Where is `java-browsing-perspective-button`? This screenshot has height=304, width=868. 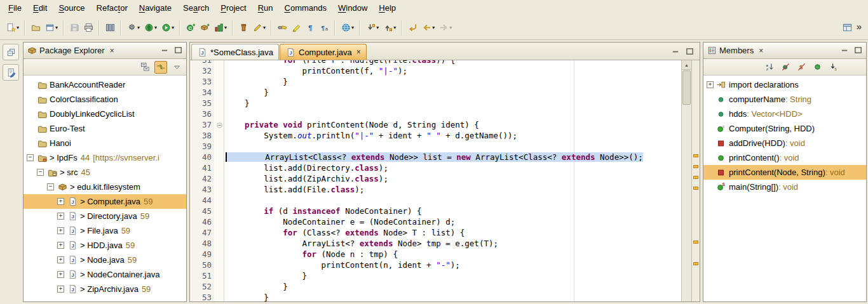 java-browsing-perspective-button is located at coordinates (848, 28).